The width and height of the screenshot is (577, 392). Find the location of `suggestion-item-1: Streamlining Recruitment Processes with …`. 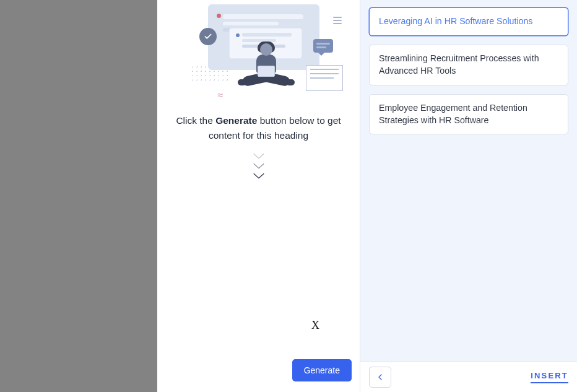

suggestion-item-1: Streamlining Recruitment Processes with … is located at coordinates (469, 65).